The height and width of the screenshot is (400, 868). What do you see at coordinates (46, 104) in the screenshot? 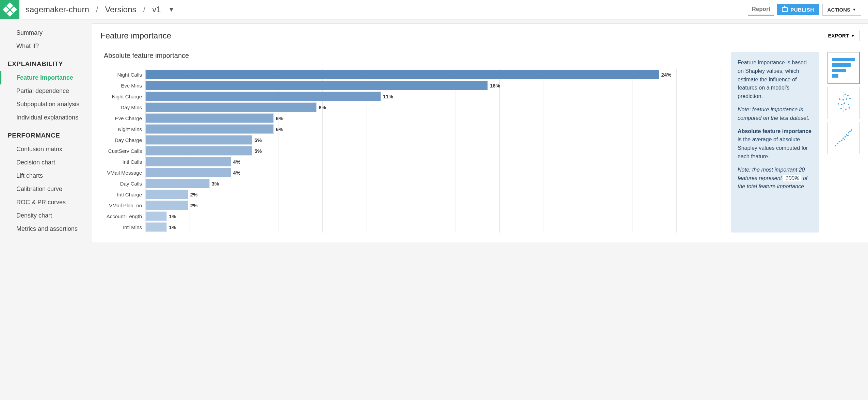
I see `sidebar-item-subpopulation: Subpopulation analysis` at bounding box center [46, 104].